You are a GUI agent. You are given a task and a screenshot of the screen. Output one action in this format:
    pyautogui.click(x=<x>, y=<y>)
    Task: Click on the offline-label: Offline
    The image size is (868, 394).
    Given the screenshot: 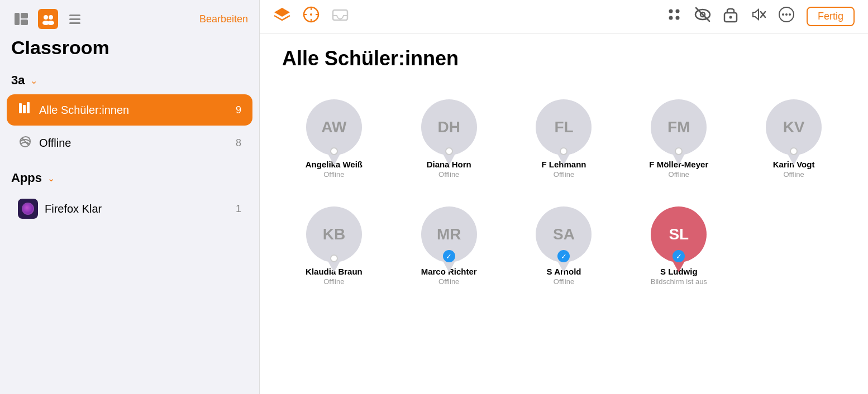 What is the action you would take?
    pyautogui.click(x=137, y=143)
    